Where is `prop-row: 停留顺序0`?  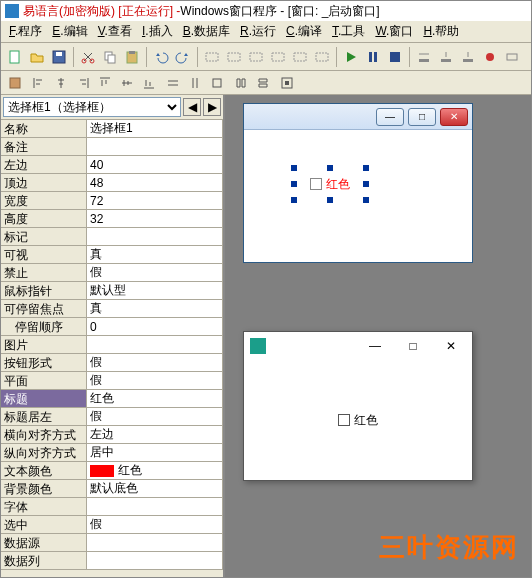
prop-row: 停留顺序0 is located at coordinates (112, 327).